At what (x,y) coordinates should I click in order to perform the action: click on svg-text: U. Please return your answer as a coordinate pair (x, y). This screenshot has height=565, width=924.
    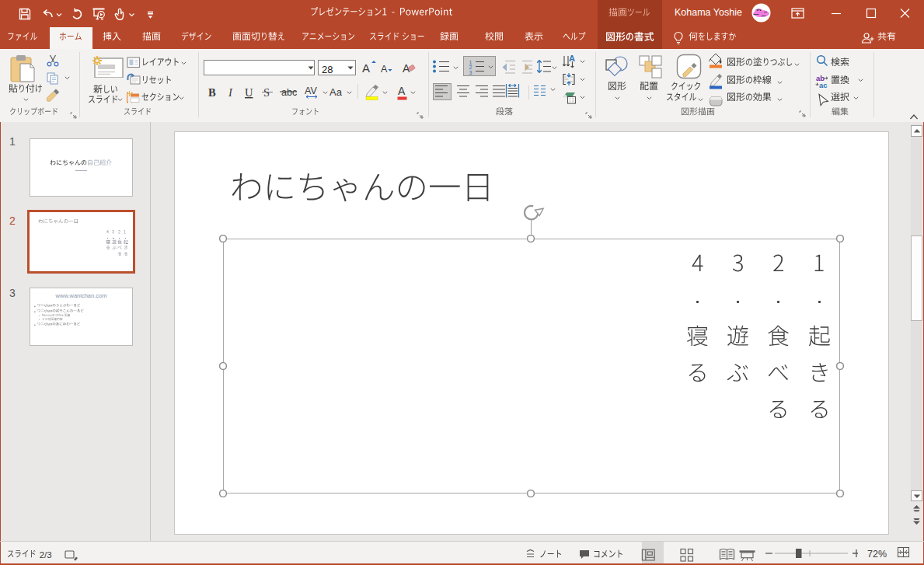
    Looking at the image, I should click on (249, 92).